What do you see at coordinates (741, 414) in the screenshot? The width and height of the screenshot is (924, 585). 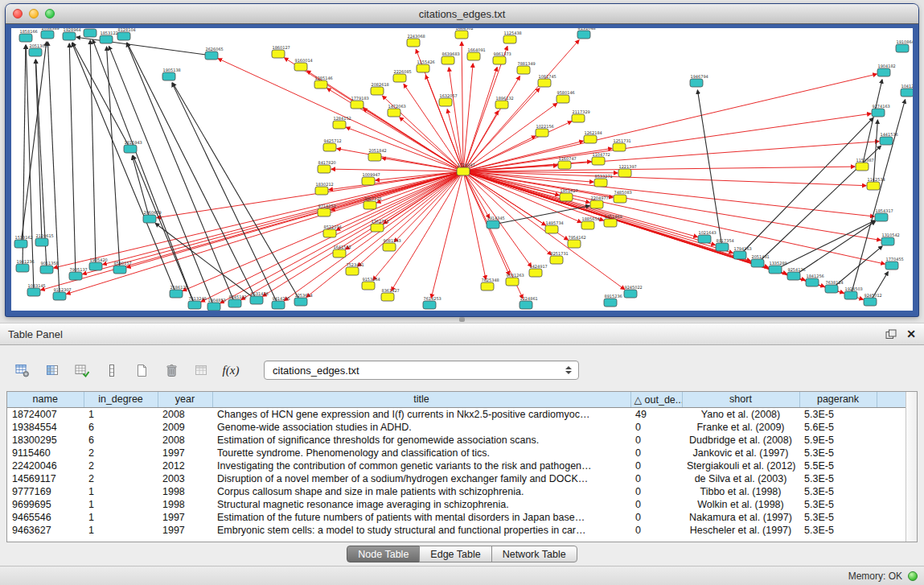 I see `cell-short: Yano et al. (2008)` at bounding box center [741, 414].